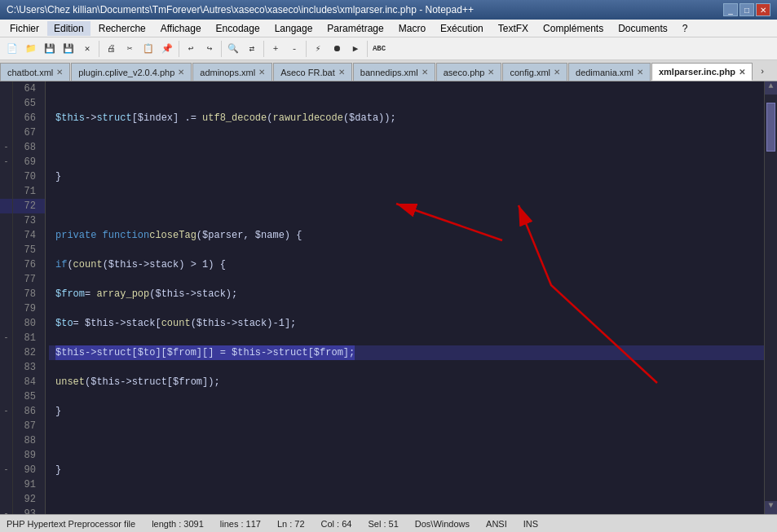  What do you see at coordinates (23, 103) in the screenshot?
I see `gutter-line-65: 65` at bounding box center [23, 103].